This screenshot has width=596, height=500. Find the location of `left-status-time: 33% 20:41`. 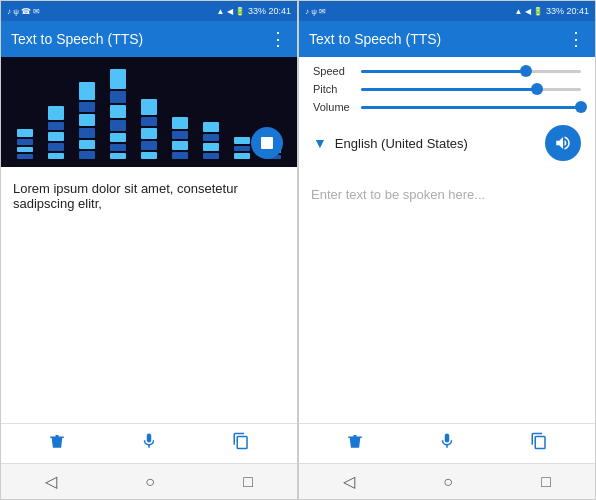

left-status-time: 33% 20:41 is located at coordinates (270, 11).